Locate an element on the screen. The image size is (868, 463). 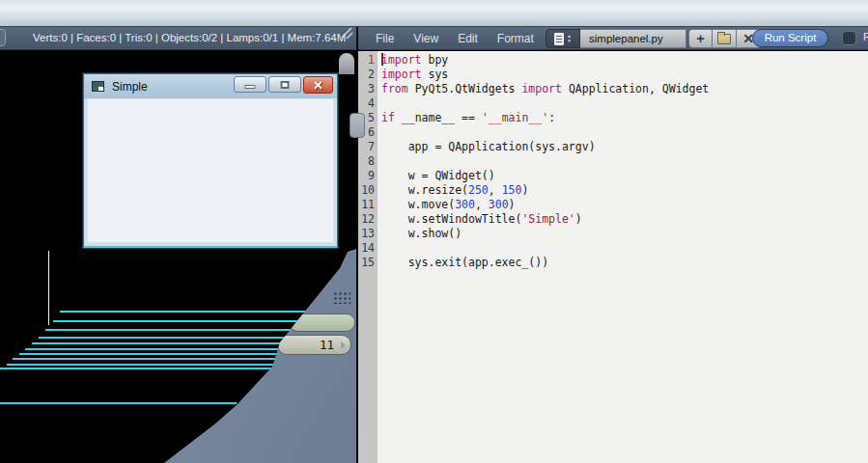
line-number: 11 is located at coordinates (368, 204).